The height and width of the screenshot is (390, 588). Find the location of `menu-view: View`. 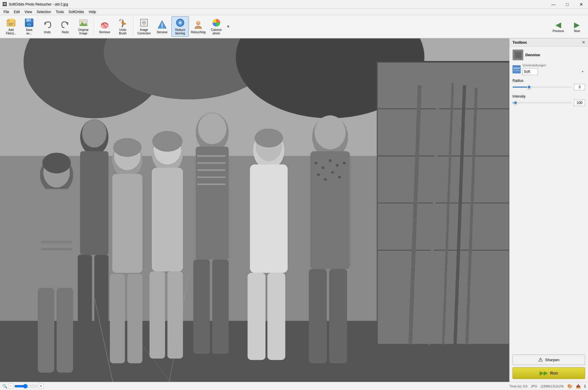

menu-view: View is located at coordinates (28, 12).